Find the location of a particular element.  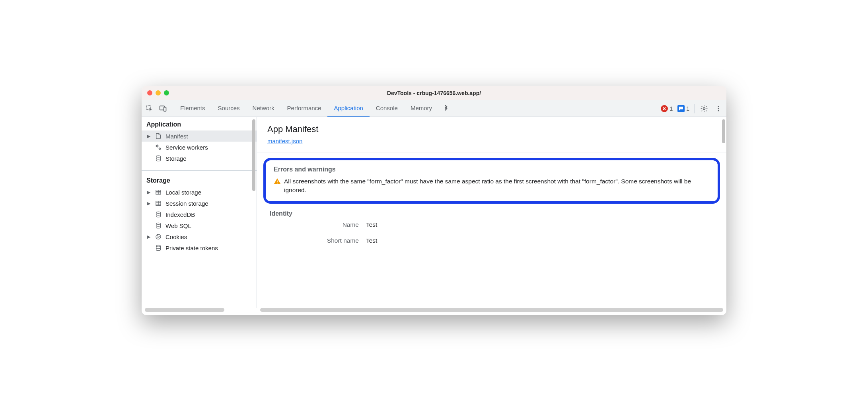

sidebar-item-storage: Storage is located at coordinates (199, 158).